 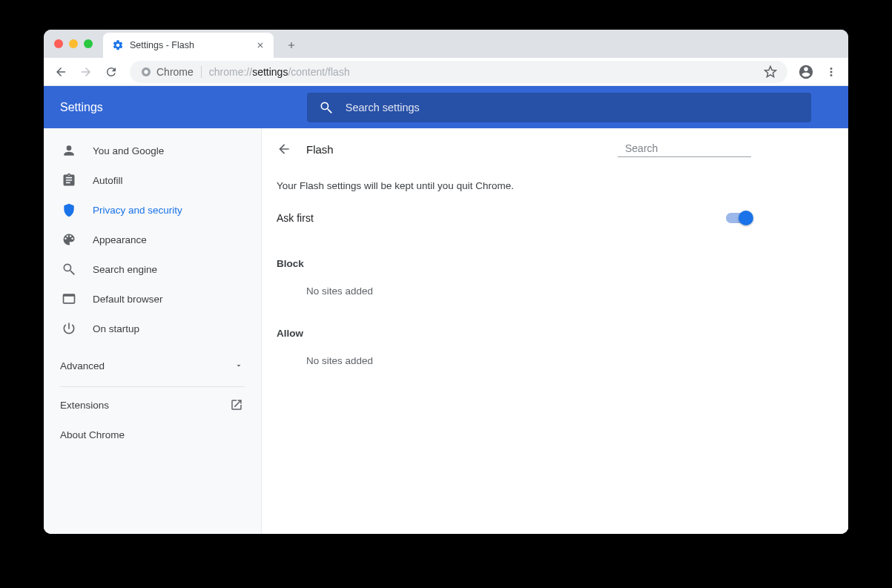 I want to click on sidebar-divider, so click(x=153, y=387).